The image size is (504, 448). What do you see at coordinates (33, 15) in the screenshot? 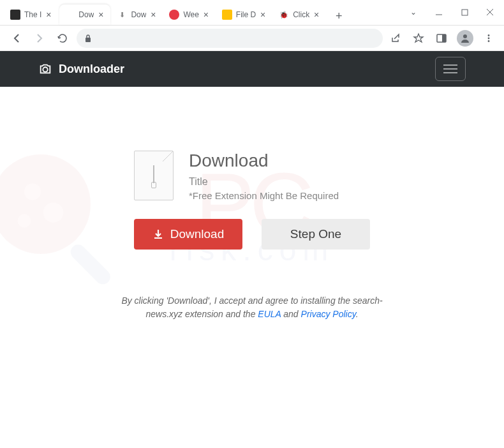
I see `tab-title-0: The I` at bounding box center [33, 15].